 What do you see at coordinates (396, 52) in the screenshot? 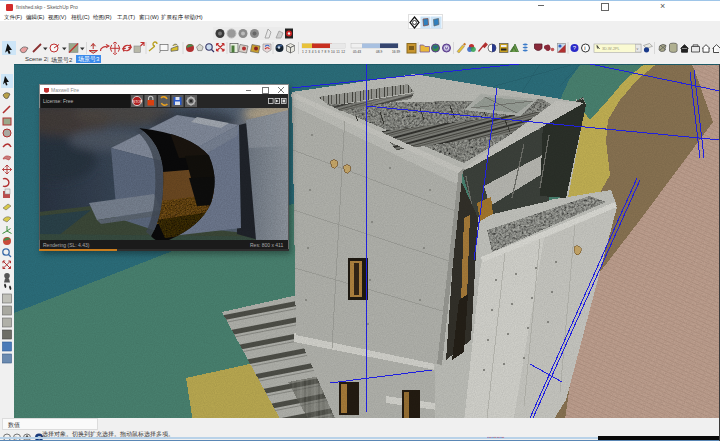
I see `svg-text: 16:39` at bounding box center [396, 52].